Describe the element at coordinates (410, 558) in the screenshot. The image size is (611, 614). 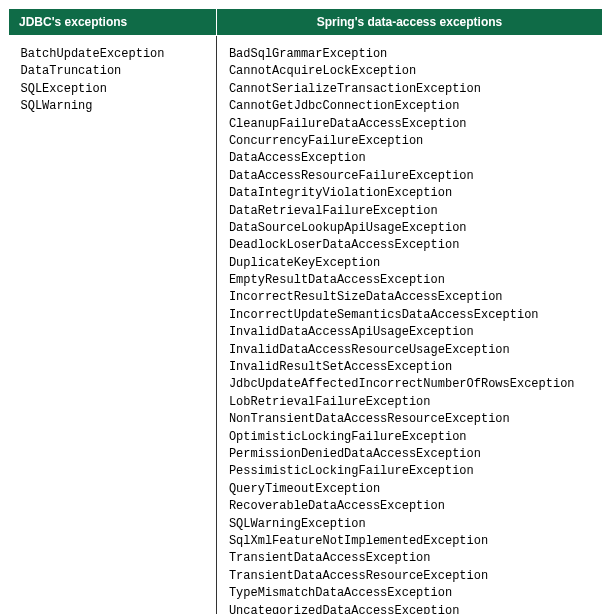
I see `spring-exception: TransientDataAccessException` at that location.